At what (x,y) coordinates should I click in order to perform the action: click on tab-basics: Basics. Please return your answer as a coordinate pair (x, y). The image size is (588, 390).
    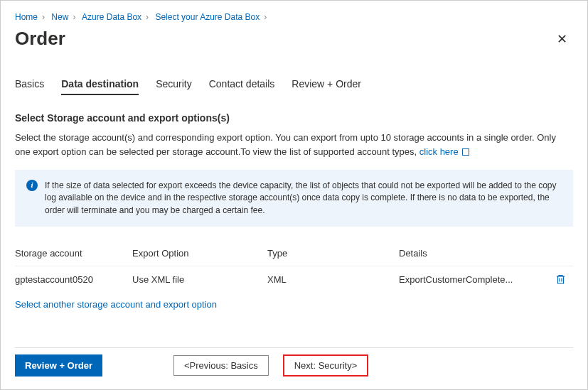
    Looking at the image, I should click on (30, 87).